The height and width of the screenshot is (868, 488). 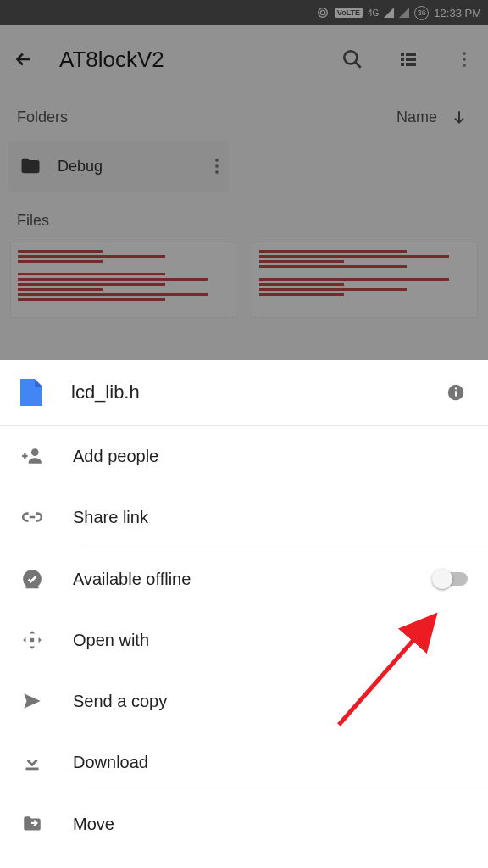 I want to click on signal-icon, so click(x=389, y=13).